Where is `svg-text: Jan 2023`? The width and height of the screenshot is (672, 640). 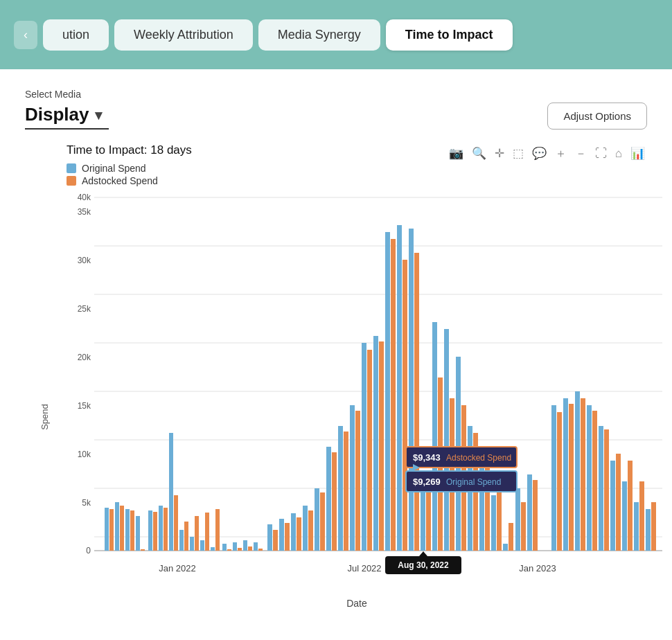
svg-text: Jan 2023 is located at coordinates (538, 568).